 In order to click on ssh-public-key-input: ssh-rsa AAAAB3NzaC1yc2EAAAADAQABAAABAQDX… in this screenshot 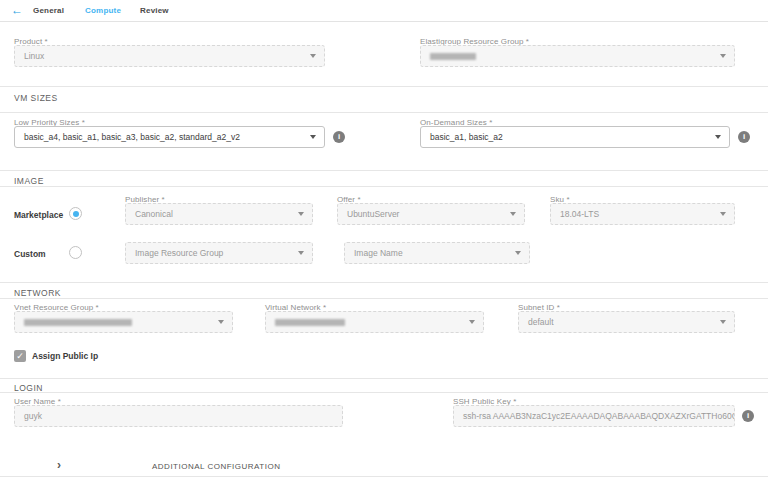, I will do `click(594, 416)`.